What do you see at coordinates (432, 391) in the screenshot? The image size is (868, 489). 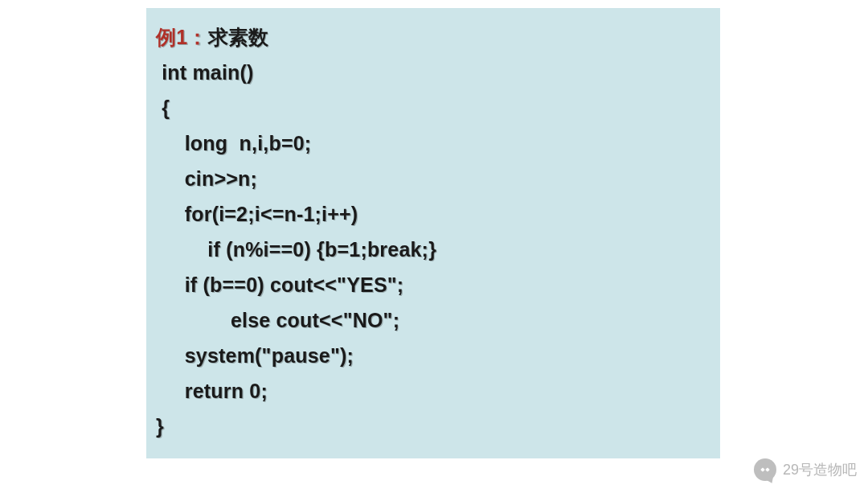 I see `code-line: return 0;` at bounding box center [432, 391].